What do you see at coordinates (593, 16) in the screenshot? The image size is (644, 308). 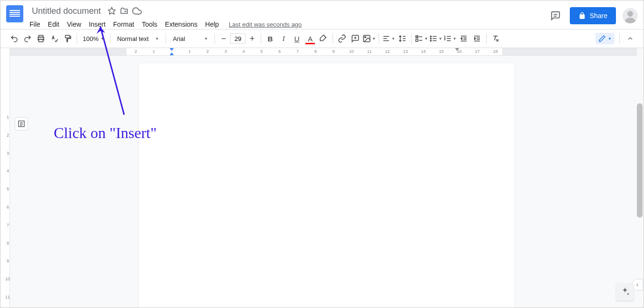 I see `header-right: Share` at bounding box center [593, 16].